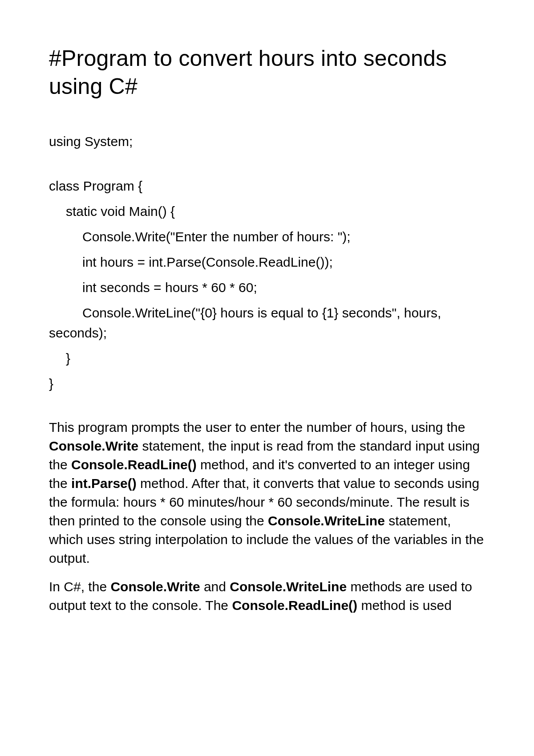 The width and height of the screenshot is (534, 756). Describe the element at coordinates (215, 587) in the screenshot. I see `text-run: and` at that location.